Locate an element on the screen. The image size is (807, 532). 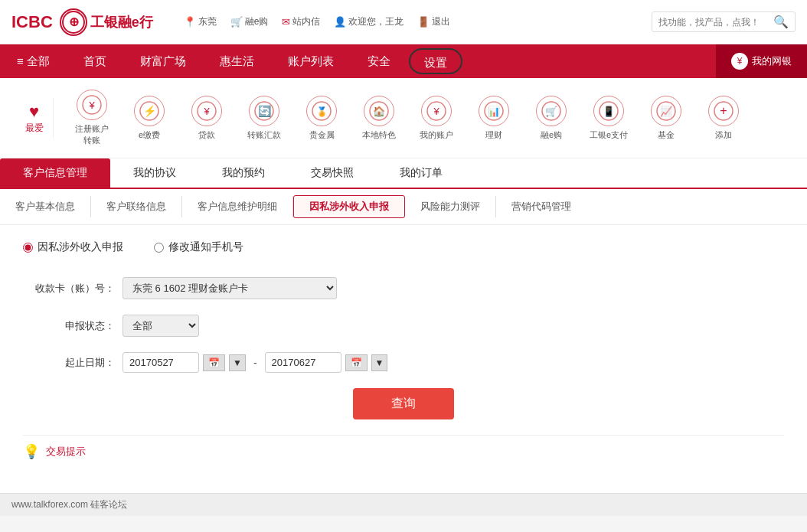
tab-my-agreement: 我的协议 is located at coordinates (155, 174).